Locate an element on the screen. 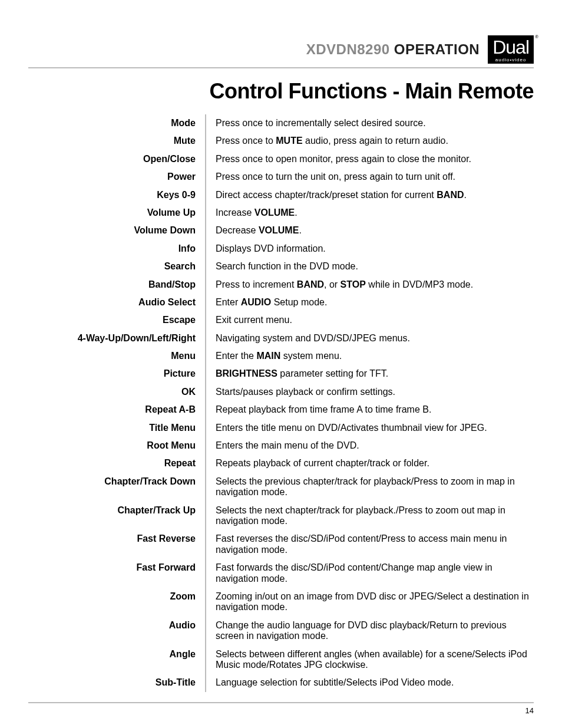  function-row: Fast ForwardFast forwards the disc/SD/iP… is located at coordinates (281, 573).